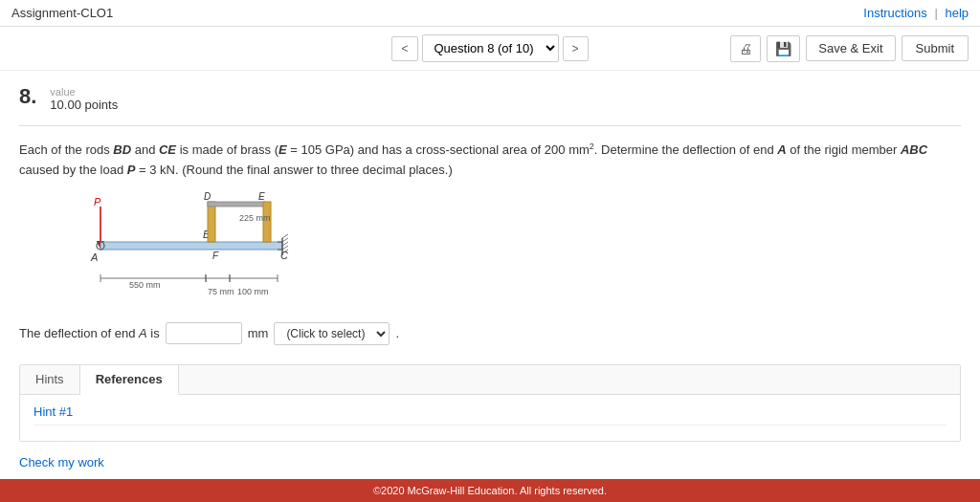 The image size is (980, 502). Describe the element at coordinates (490, 381) in the screenshot. I see `tabs-header: Hints References` at that location.